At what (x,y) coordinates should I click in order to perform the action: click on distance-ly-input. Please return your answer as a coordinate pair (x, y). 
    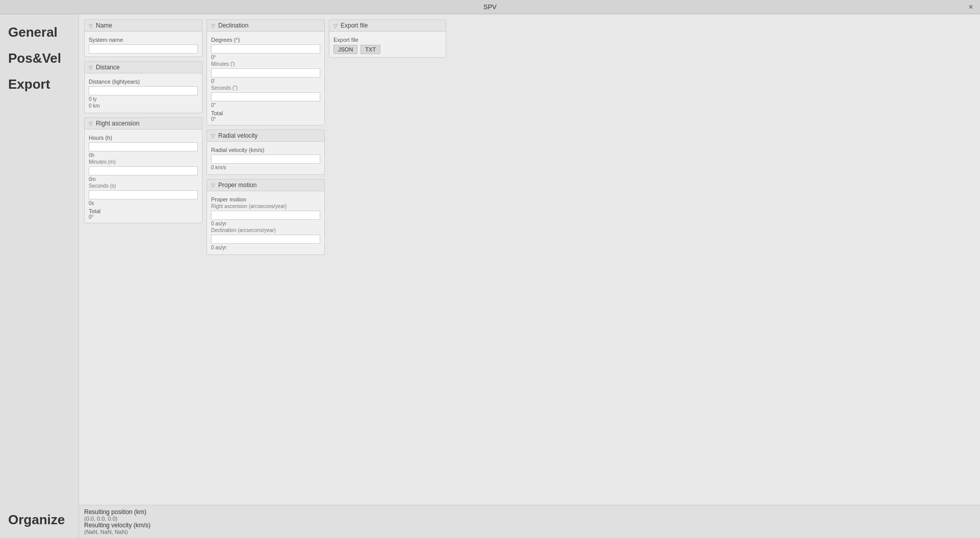
    Looking at the image, I should click on (143, 91).